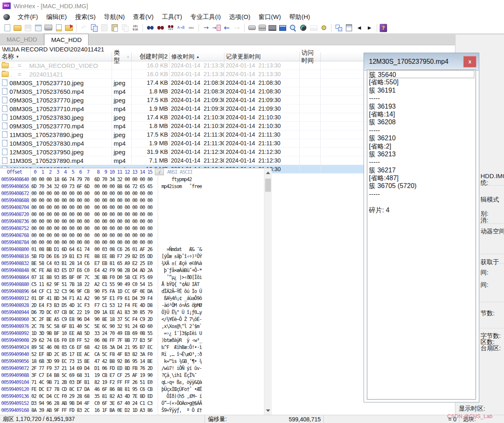 The width and height of the screenshot is (504, 423). What do you see at coordinates (136, 340) in the screenshot?
I see `hex-row: 0059940900829 62 74 E6 F0 E0 FF 52 06 08…` at bounding box center [136, 340].